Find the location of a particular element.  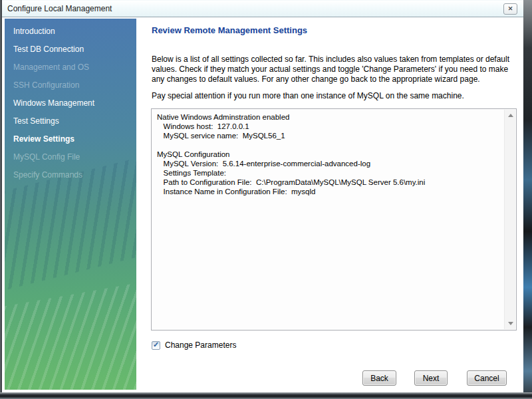

sidebar-item-test-settings: Test Settings is located at coordinates (70, 121).